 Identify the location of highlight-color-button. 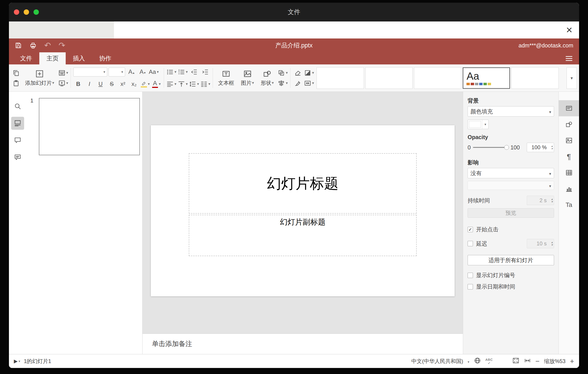
(145, 84).